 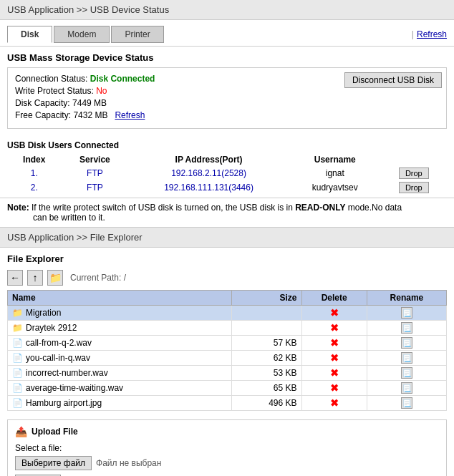 I want to click on note1-text2: mode.No data, so click(x=375, y=208).